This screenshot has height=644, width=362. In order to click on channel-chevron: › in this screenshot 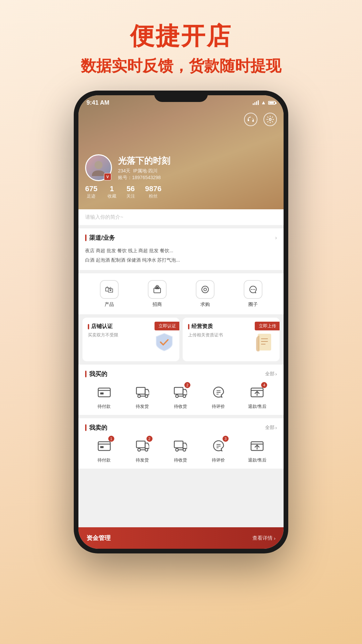, I will do `click(276, 238)`.